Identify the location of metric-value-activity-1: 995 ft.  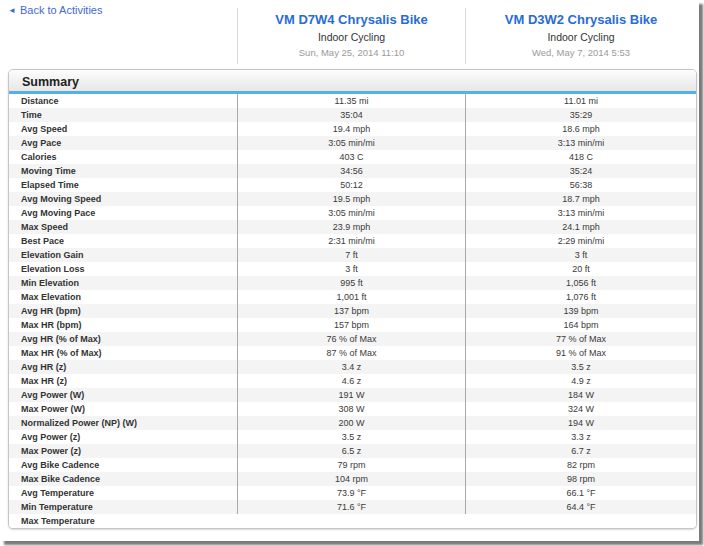
(351, 283).